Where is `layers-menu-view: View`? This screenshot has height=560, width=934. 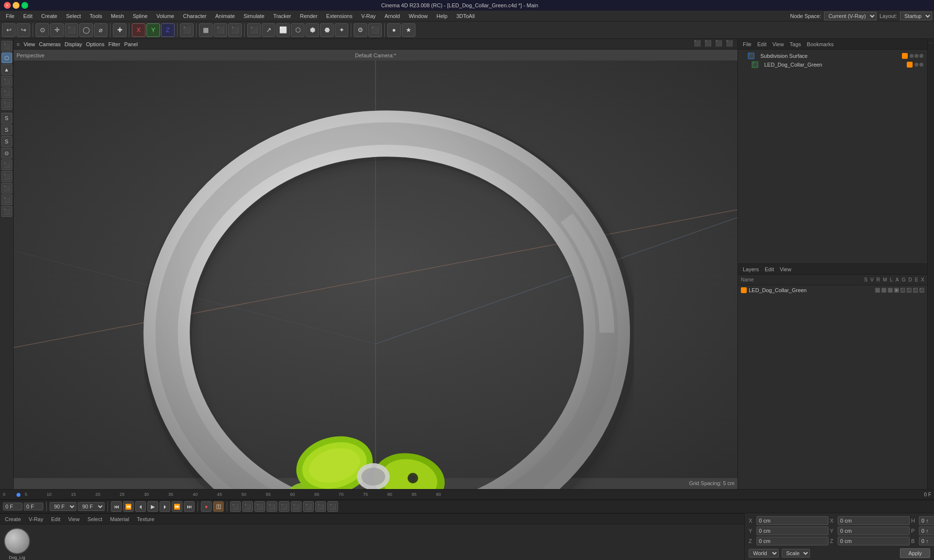 layers-menu-view: View is located at coordinates (786, 269).